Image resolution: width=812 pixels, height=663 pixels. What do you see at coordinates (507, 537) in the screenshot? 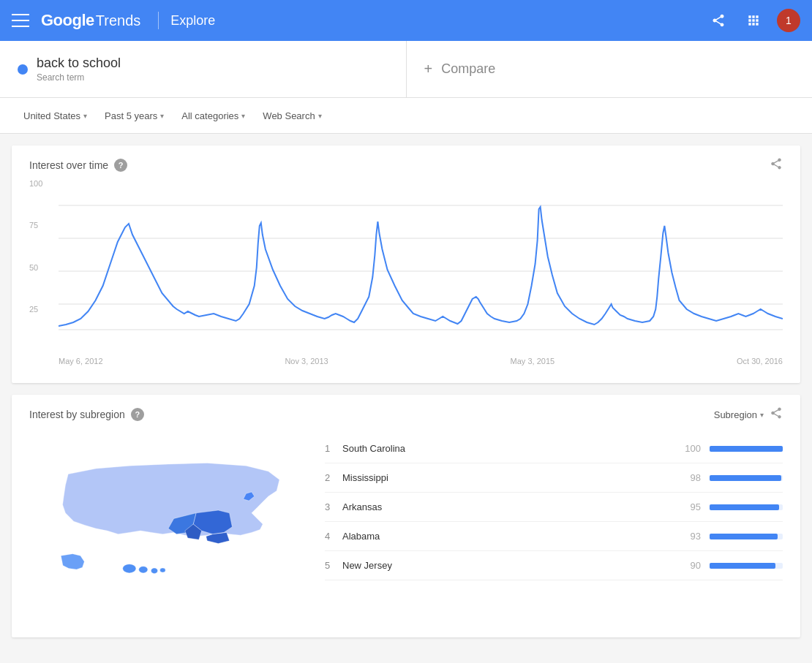
I see `ranking-name: Alabama` at bounding box center [507, 537].